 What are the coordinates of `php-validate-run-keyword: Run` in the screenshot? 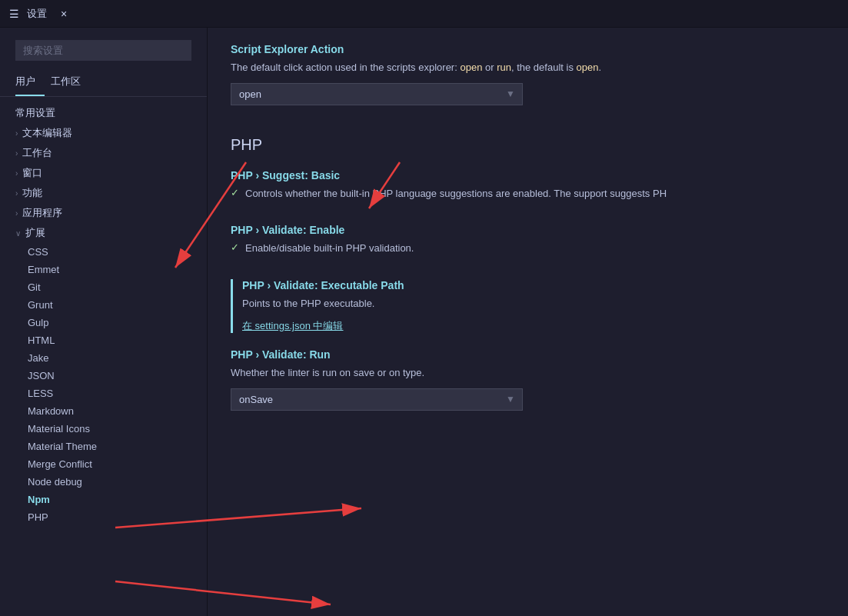 It's located at (320, 355).